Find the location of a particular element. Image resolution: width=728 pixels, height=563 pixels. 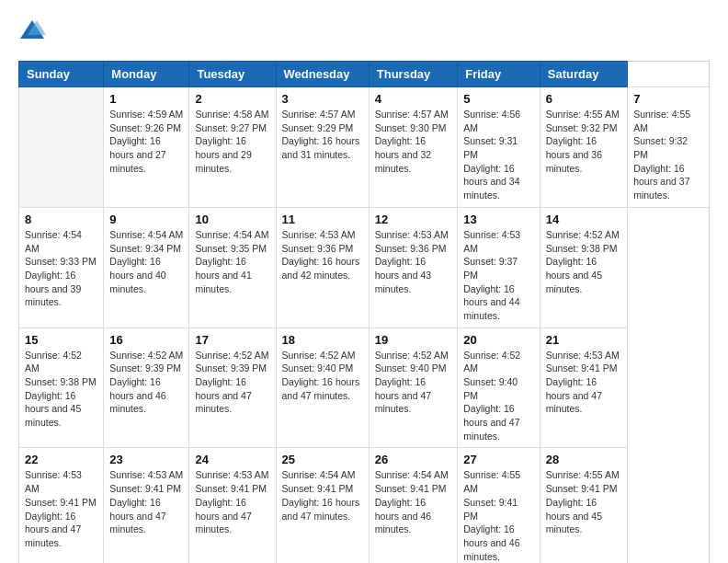

header-friday: Friday is located at coordinates (499, 75).